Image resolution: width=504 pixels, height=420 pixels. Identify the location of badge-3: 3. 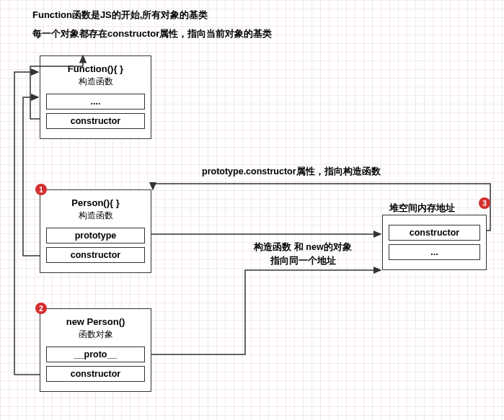
(485, 203).